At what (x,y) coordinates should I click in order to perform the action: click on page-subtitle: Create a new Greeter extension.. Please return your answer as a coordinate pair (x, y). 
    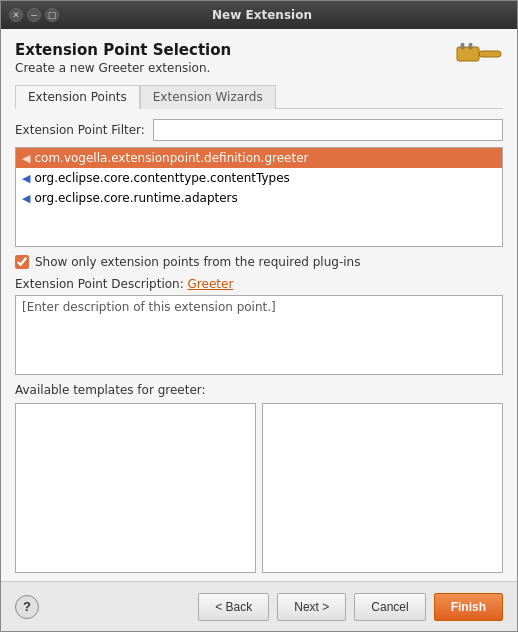
    Looking at the image, I should click on (123, 68).